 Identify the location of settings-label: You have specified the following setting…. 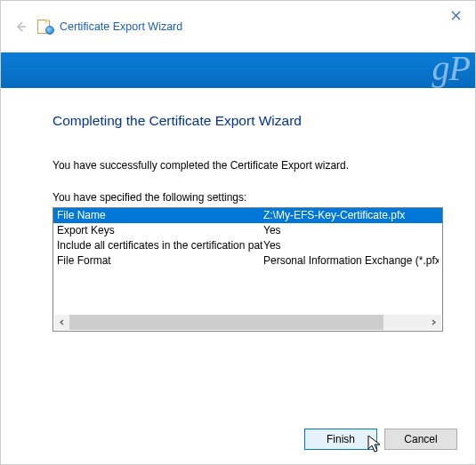
(247, 197).